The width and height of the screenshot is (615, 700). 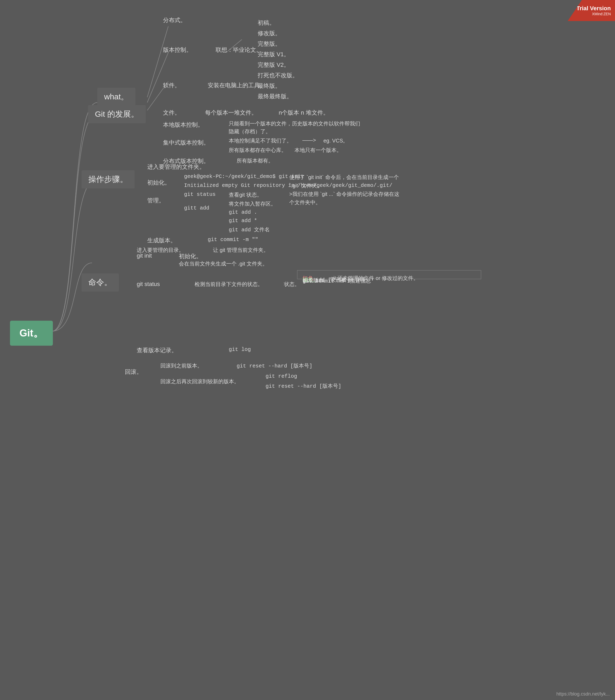 What do you see at coordinates (243, 221) in the screenshot?
I see `node-add-cmd2: git add *` at bounding box center [243, 221].